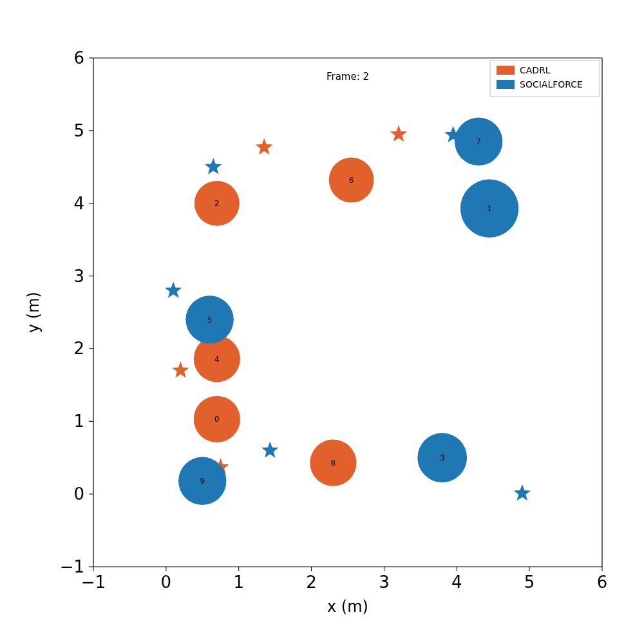 The width and height of the screenshot is (644, 644). Describe the element at coordinates (535, 70) in the screenshot. I see `legend-label: CADRL` at that location.